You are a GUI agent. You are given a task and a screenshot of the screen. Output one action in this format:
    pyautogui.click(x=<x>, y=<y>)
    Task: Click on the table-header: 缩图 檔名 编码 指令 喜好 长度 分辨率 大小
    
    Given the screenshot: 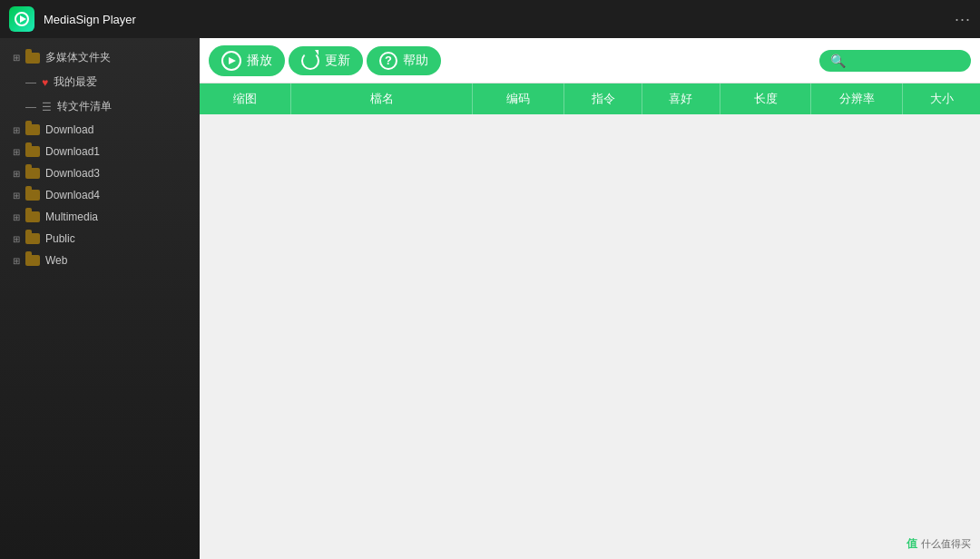 What is the action you would take?
    pyautogui.click(x=590, y=99)
    